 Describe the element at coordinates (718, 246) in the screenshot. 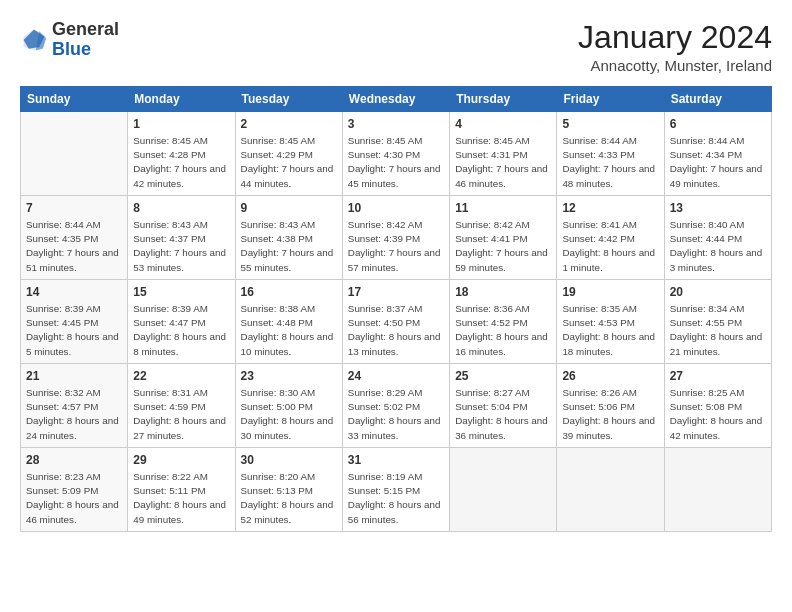

I see `day-info: Sunrise: 8:40 AMSunset: 4:44 PMDaylight:…` at that location.